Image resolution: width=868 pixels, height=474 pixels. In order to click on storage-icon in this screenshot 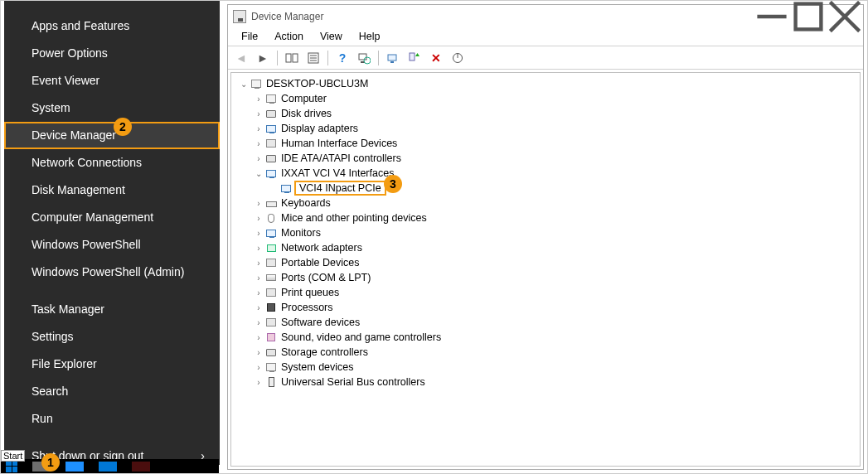, I will do `click(271, 352)`.